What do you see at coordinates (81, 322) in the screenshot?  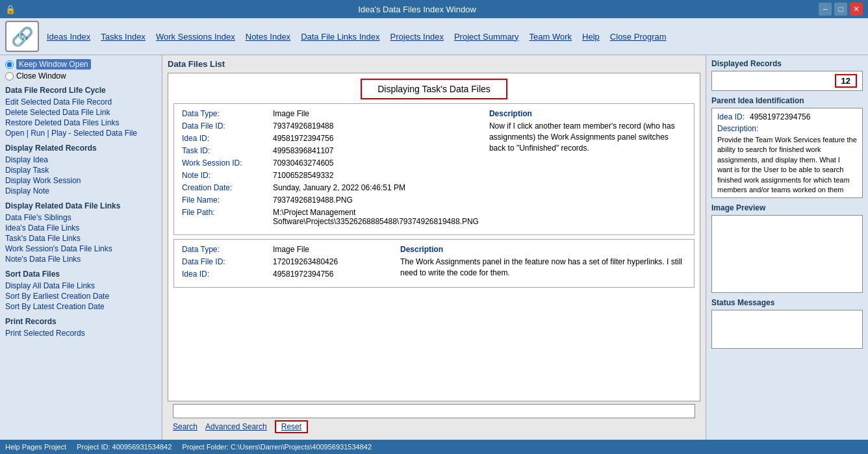 I see `print-records-title: Print Records` at bounding box center [81, 322].